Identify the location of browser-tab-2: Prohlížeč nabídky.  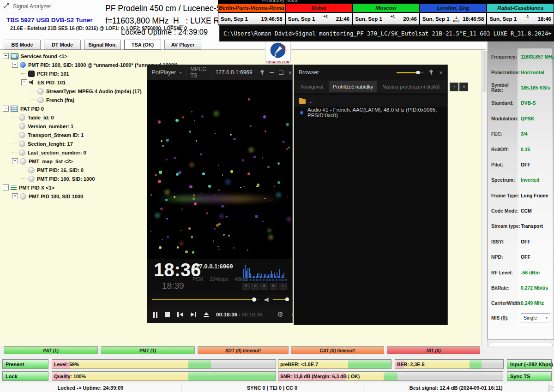
(353, 87).